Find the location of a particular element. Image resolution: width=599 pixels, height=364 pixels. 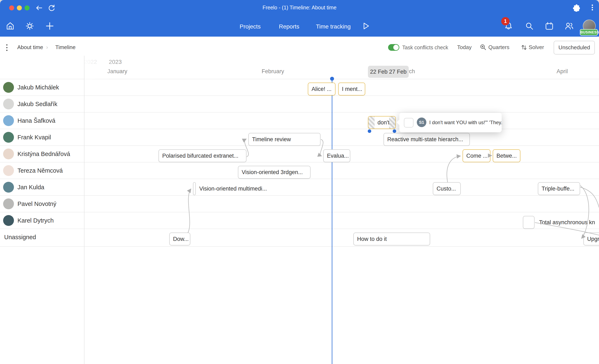

quarters-zoom-icon is located at coordinates (483, 47).